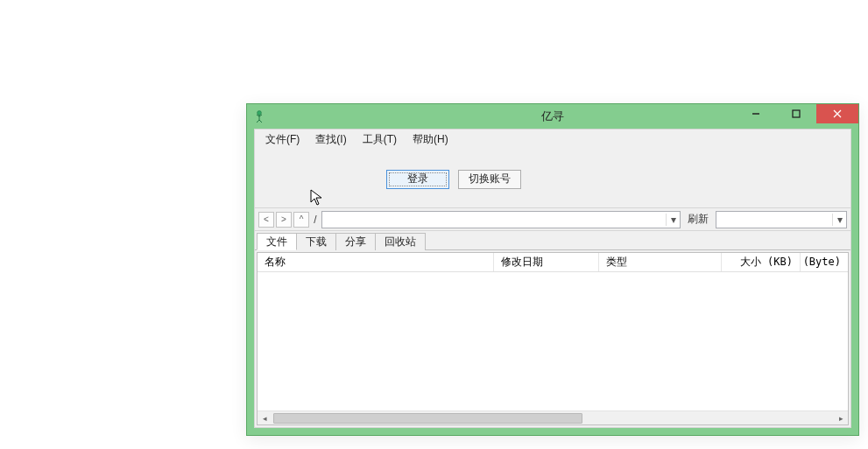  Describe the element at coordinates (282, 140) in the screenshot. I see `menu-file: 文件(F)` at that location.